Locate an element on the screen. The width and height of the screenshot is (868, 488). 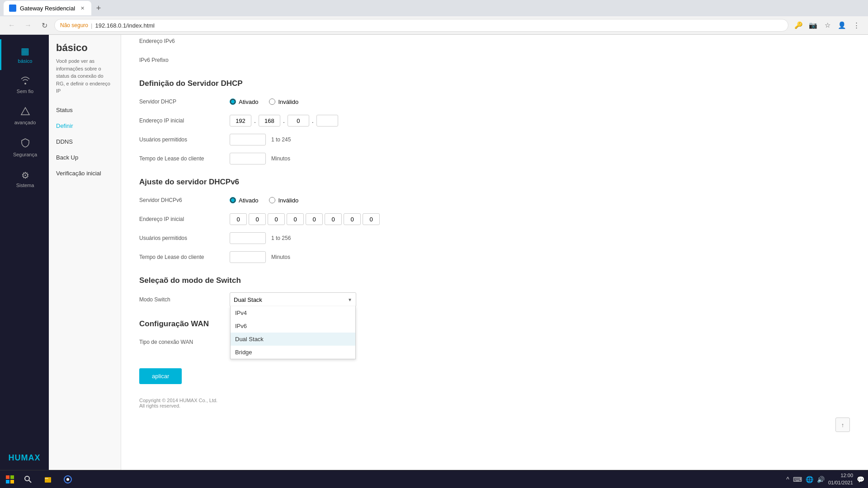
tray-time: 12:00 01/01/2021 is located at coordinates (841, 479).